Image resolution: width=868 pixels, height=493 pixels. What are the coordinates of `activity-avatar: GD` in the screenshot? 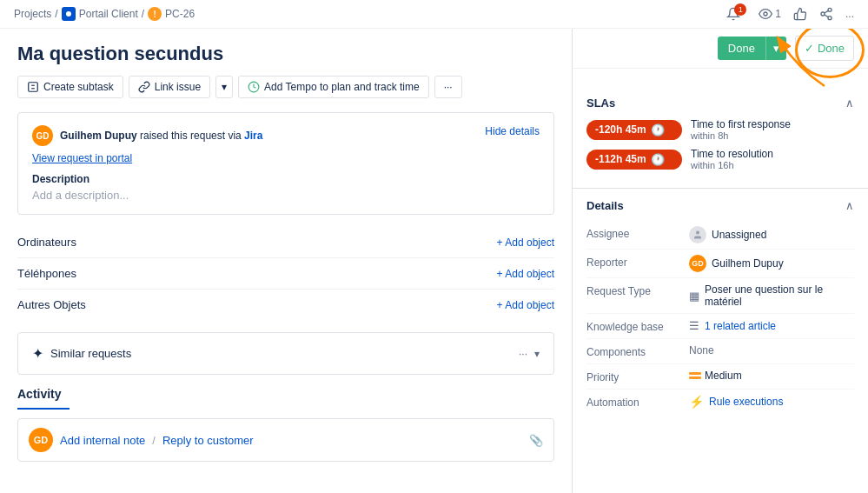 It's located at (41, 440).